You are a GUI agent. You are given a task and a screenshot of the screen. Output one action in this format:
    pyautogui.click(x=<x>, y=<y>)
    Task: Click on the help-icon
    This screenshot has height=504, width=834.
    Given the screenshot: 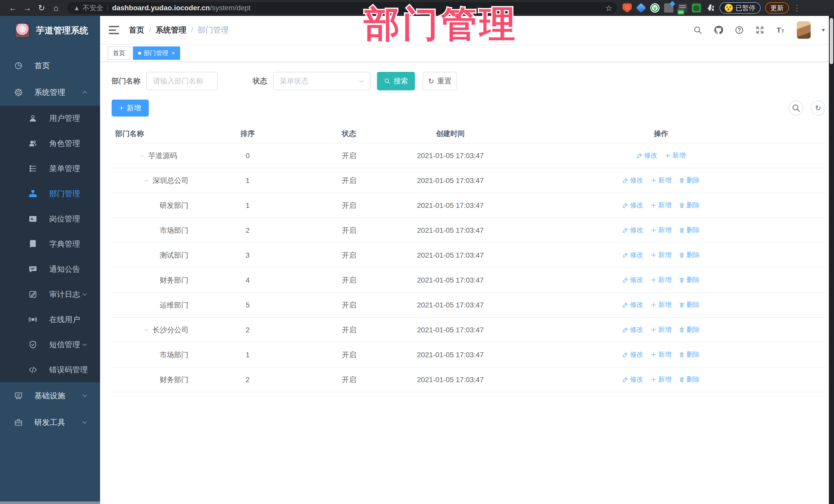 What is the action you would take?
    pyautogui.click(x=739, y=30)
    